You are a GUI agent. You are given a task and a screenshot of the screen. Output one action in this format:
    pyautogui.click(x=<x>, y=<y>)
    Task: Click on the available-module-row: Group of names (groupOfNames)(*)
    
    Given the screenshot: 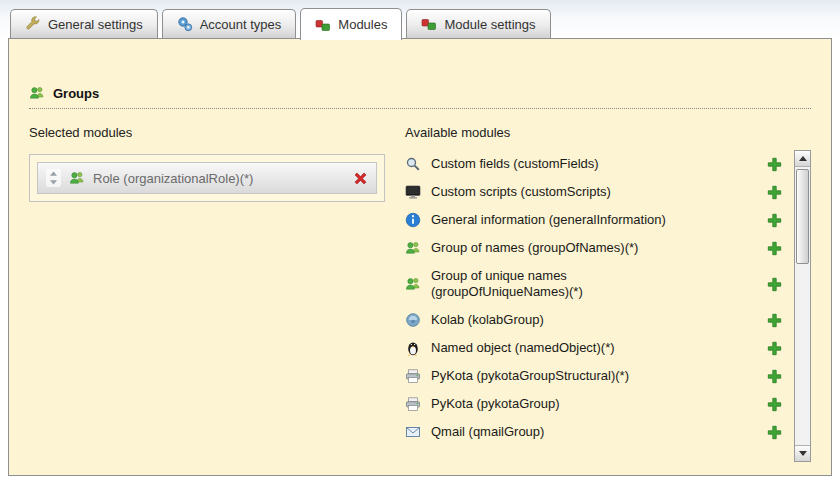 What is the action you would take?
    pyautogui.click(x=600, y=248)
    